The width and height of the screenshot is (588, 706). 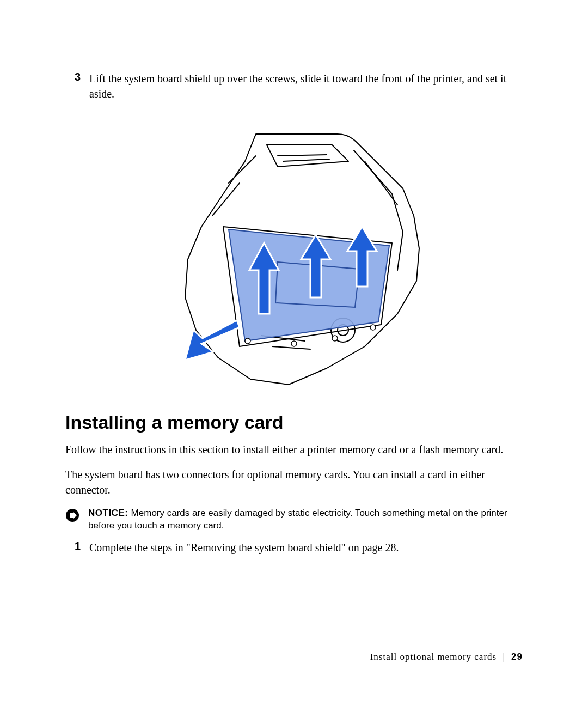 I want to click on step-text: Lift the system board shield up over the…, so click(x=306, y=86).